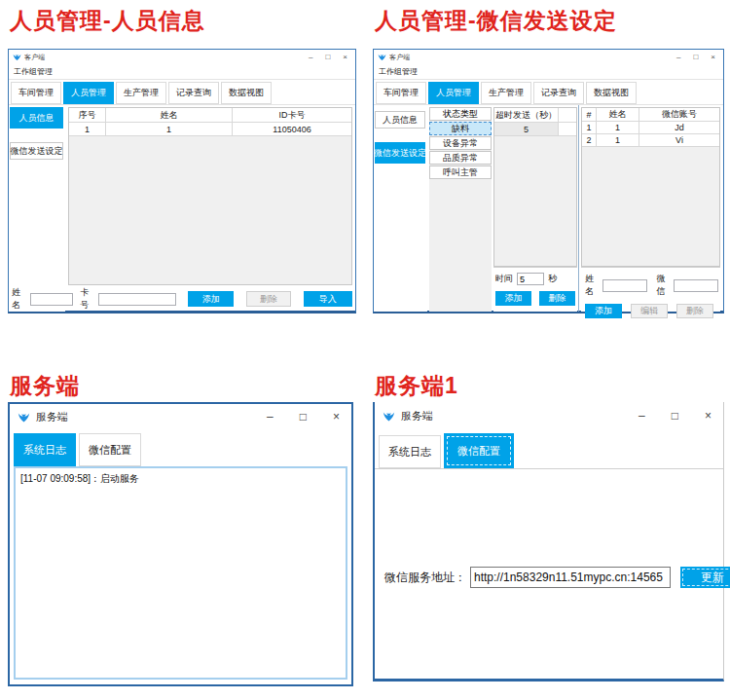  I want to click on sidebar: 人员信息 微信发送设定, so click(37, 208).